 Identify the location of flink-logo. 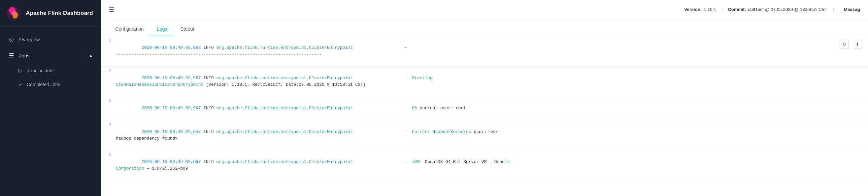
(14, 13).